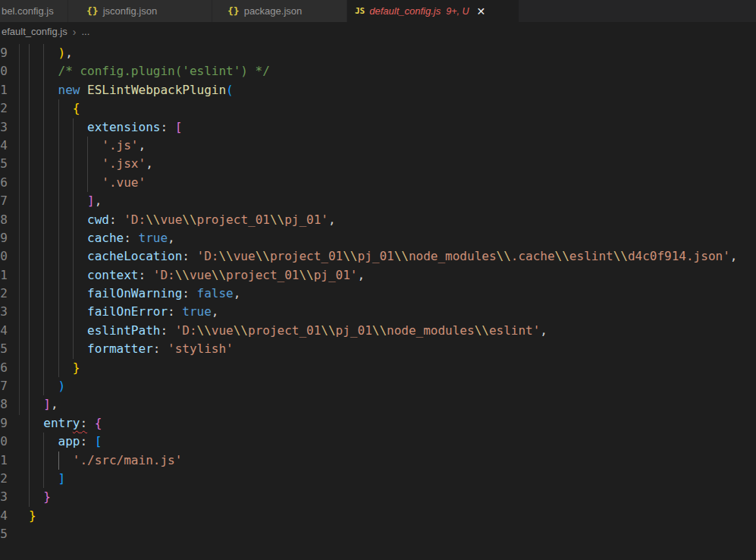 The image size is (756, 560). What do you see at coordinates (378, 442) in the screenshot?
I see `code-line: 50 app: [` at bounding box center [378, 442].